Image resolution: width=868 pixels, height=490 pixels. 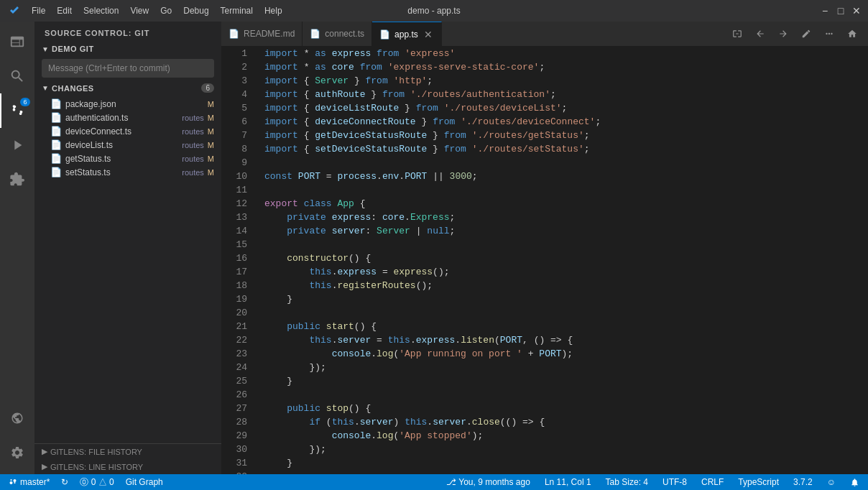 What do you see at coordinates (338, 34) in the screenshot?
I see `tab-connect-ts: 📄 connect.ts` at bounding box center [338, 34].